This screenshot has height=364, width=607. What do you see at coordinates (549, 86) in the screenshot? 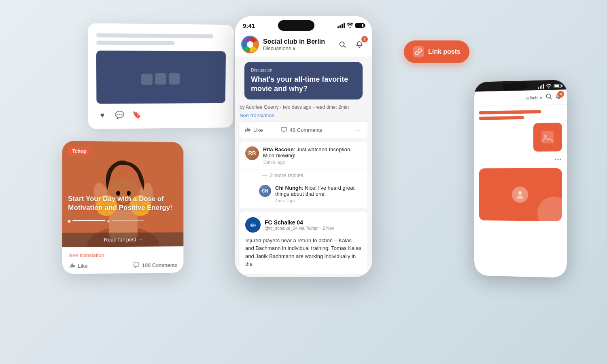
I see `right-wifi-icon` at bounding box center [549, 86].